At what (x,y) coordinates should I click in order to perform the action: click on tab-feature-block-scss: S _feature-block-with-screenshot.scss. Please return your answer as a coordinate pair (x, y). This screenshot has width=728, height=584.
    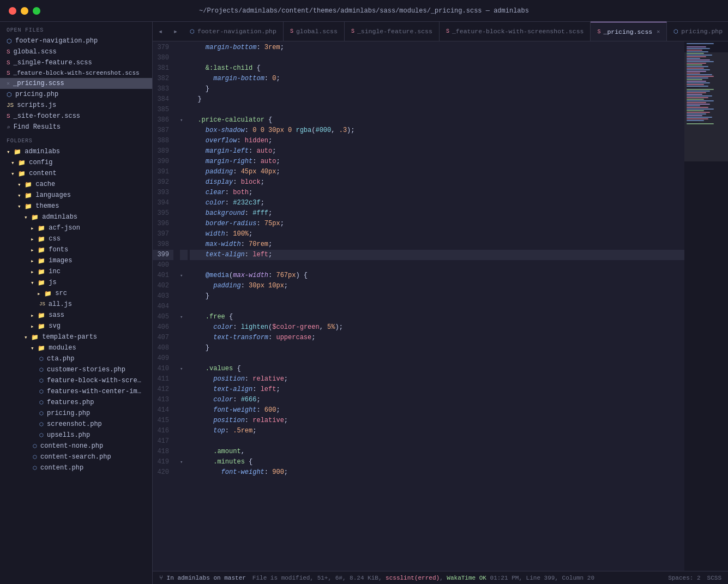
    Looking at the image, I should click on (515, 32).